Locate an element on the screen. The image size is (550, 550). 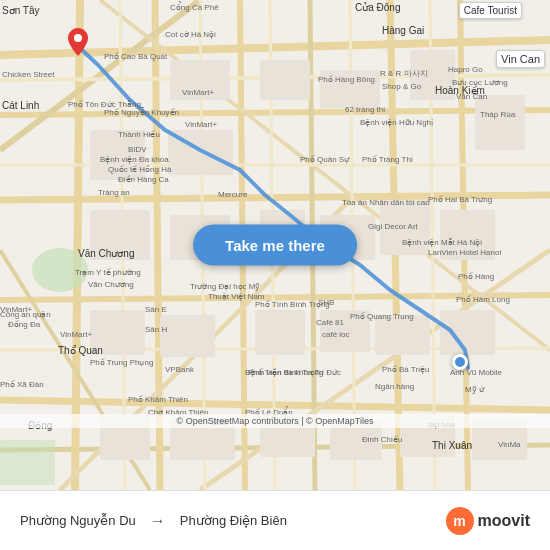
label-ton-duc-thang: Phố Tôn Đức Thắng is located at coordinates (104, 104).